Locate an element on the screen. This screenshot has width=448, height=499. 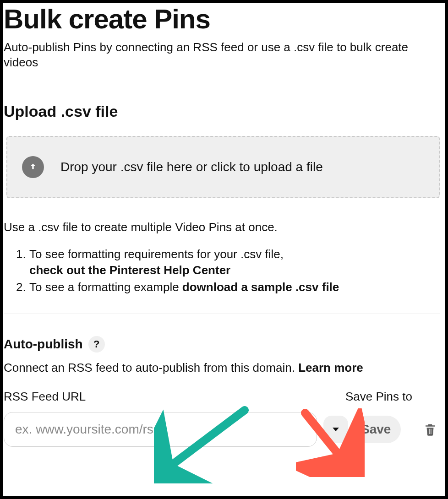
board-select-dropdown is located at coordinates (336, 429).